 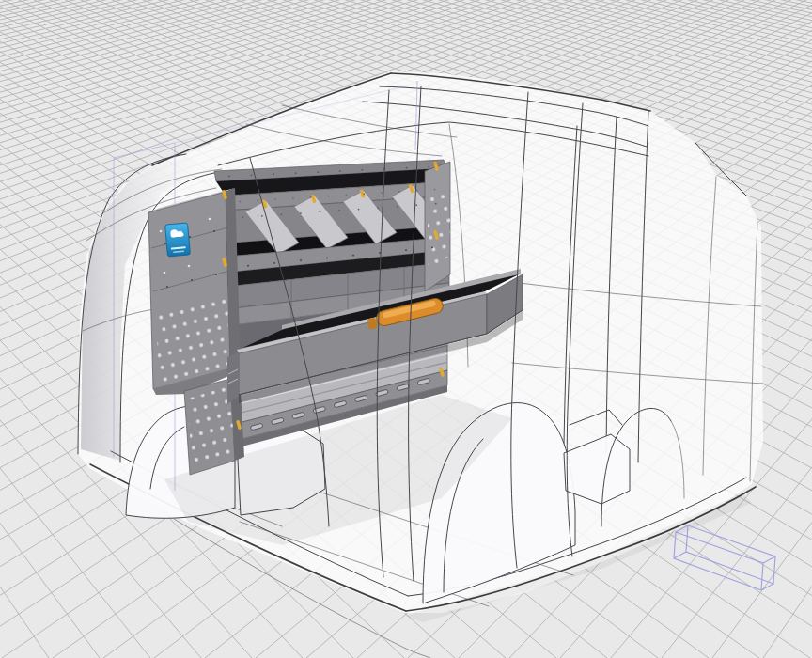 What do you see at coordinates (211, 428) in the screenshot?
I see `left-panel-perforations-lower` at bounding box center [211, 428].